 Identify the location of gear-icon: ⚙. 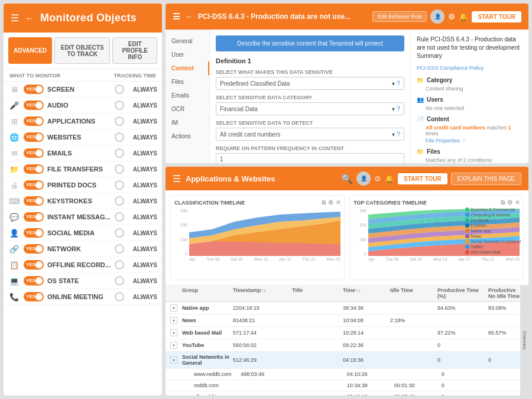
(452, 17).